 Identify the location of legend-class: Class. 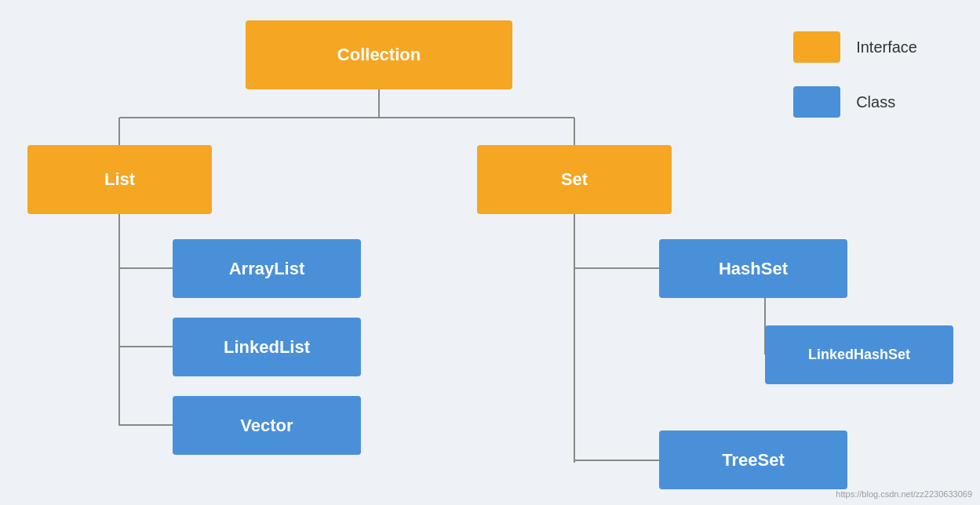
(855, 102).